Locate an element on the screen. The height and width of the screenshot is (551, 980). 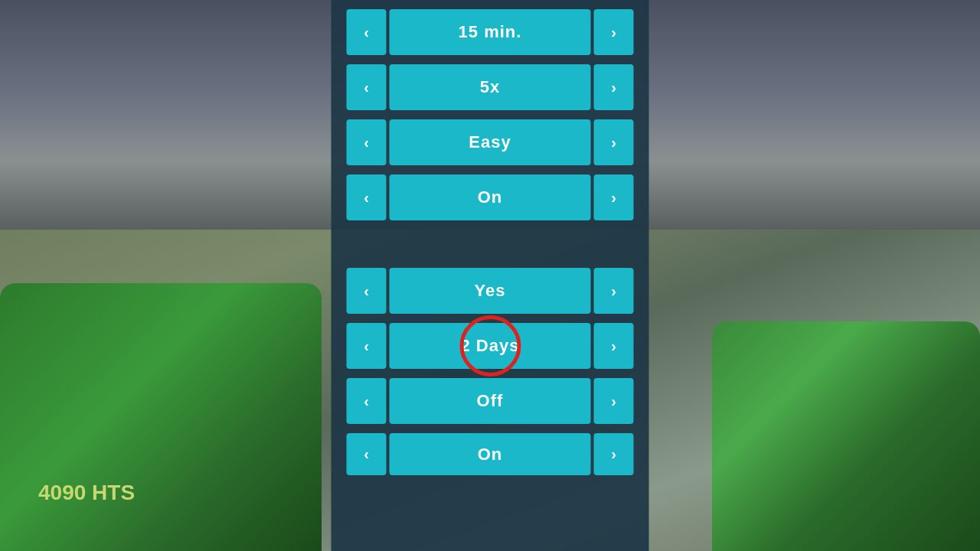
time-right-btn: › is located at coordinates (614, 32).